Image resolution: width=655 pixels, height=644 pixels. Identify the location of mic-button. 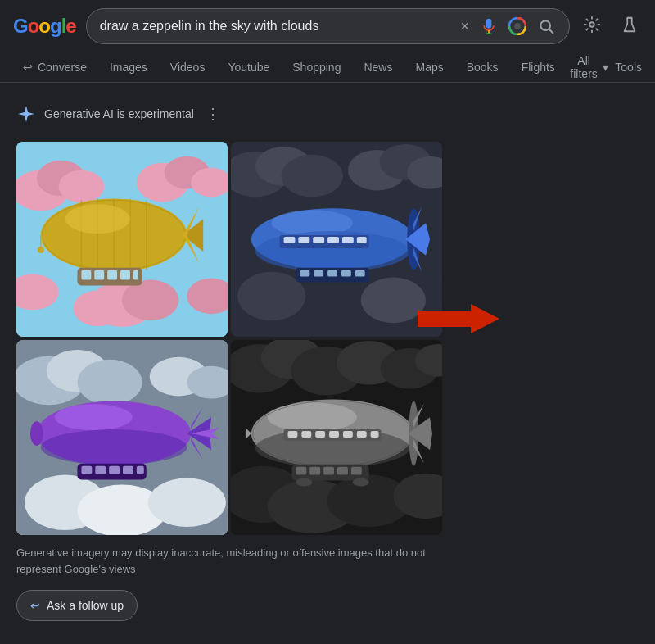
(489, 26).